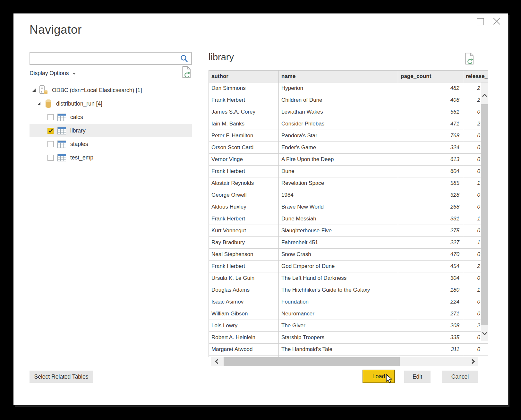 Image resolution: width=521 pixels, height=420 pixels. Describe the element at coordinates (51, 158) in the screenshot. I see `checkbox-test_emp` at that location.